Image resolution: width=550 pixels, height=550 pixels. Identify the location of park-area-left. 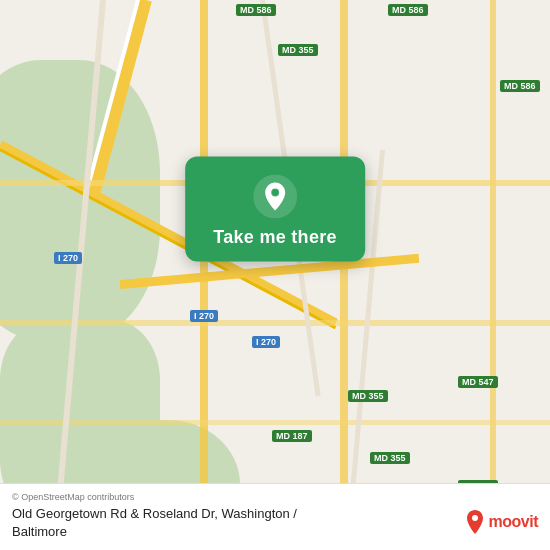
(80, 200).